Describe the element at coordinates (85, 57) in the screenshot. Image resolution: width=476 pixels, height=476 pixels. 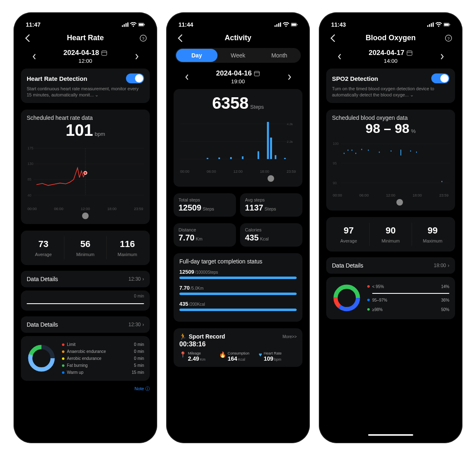
I see `date-picker: 2024-04-18 12:00` at that location.